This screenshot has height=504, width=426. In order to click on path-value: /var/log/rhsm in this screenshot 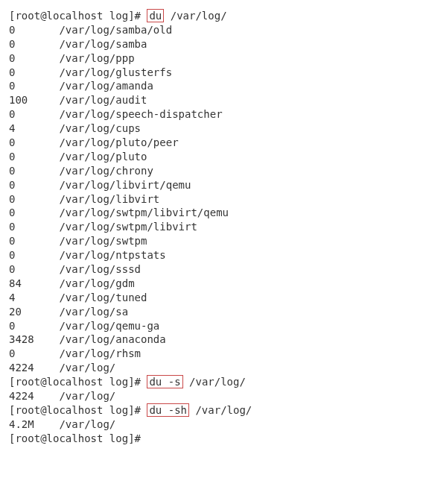, I will do `click(100, 353)`.